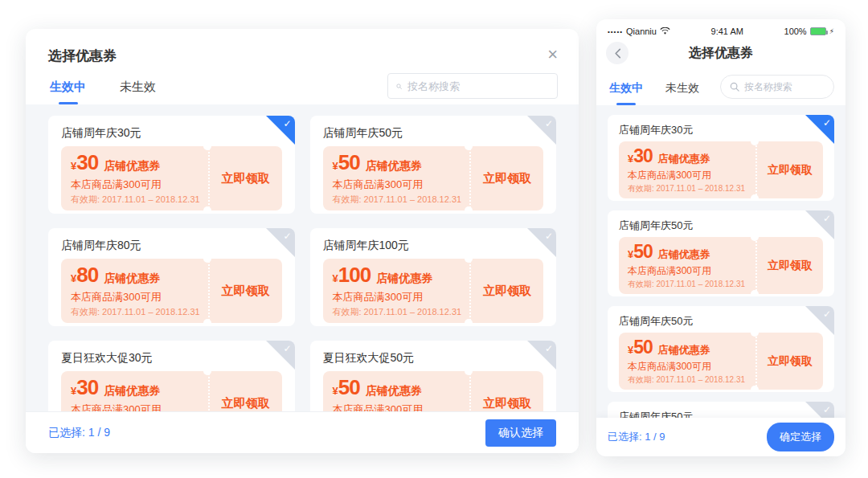 This screenshot has height=478, width=868. Describe the element at coordinates (721, 53) in the screenshot. I see `mobile-page-title: 选择优惠券` at that location.